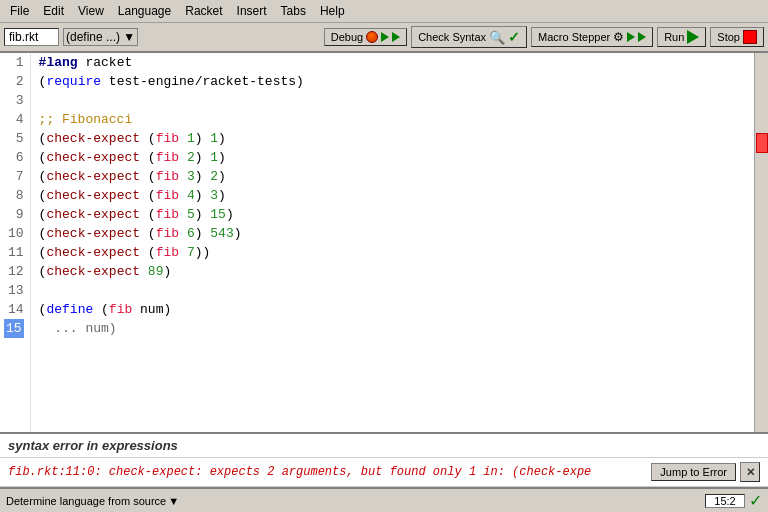  Describe the element at coordinates (384, 38) in the screenshot. I see `toolbar: fib.rkt (define ...) ▼ Debug Check Synta…` at that location.